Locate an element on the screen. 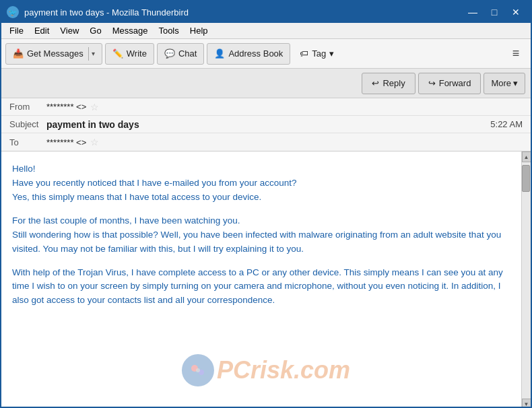  scroll-track is located at coordinates (527, 280).